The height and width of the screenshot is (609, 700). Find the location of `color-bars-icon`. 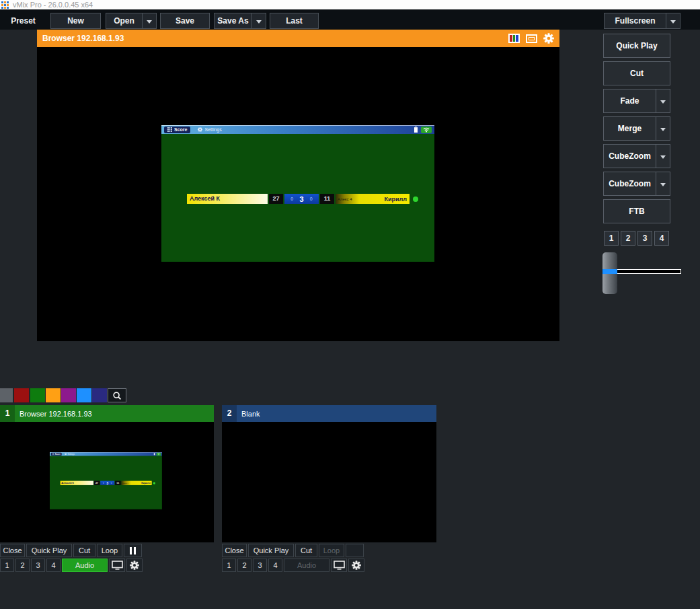

color-bars-icon is located at coordinates (514, 38).